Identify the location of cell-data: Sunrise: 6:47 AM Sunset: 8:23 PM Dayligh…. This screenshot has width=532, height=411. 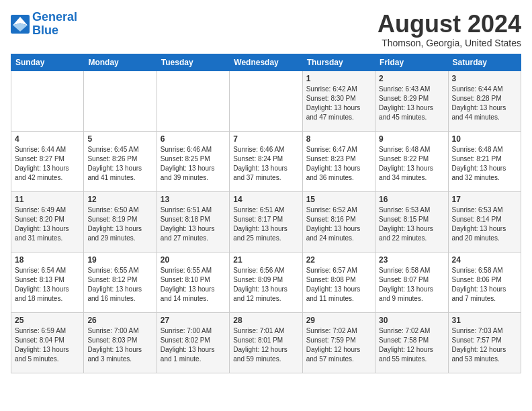
(339, 164).